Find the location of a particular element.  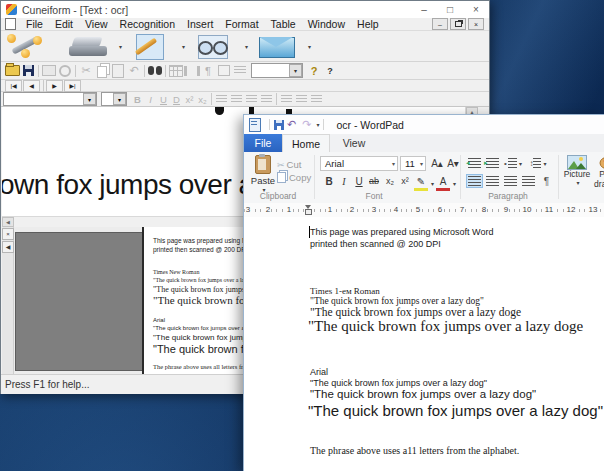

menu-insert: Insert is located at coordinates (200, 24).